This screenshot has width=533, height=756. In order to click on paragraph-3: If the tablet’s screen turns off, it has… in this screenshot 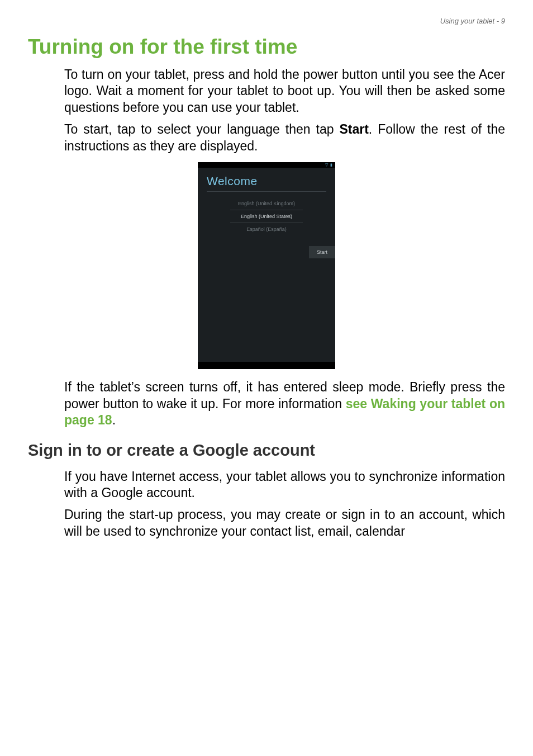, I will do `click(285, 404)`.